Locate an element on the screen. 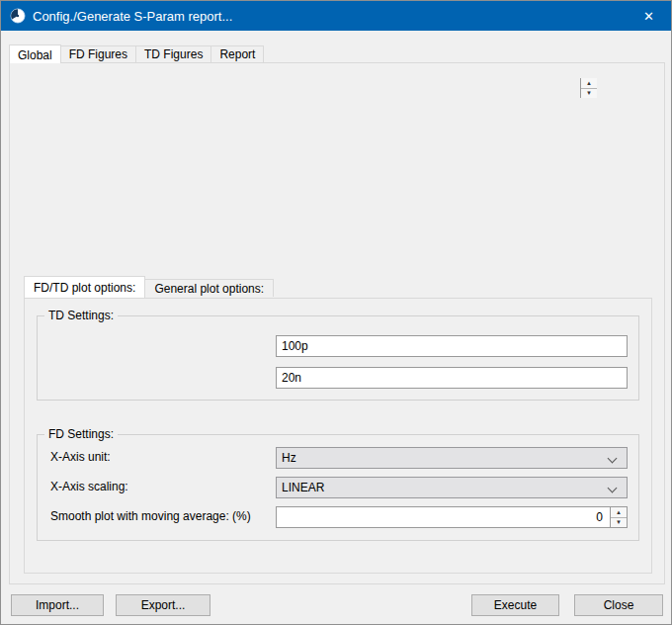  tab-fdtd-plot-options: FD/TD plot options: is located at coordinates (85, 287).